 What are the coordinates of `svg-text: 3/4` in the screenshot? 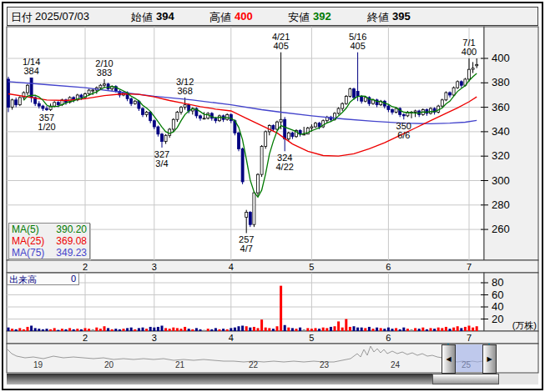 It's located at (162, 163).